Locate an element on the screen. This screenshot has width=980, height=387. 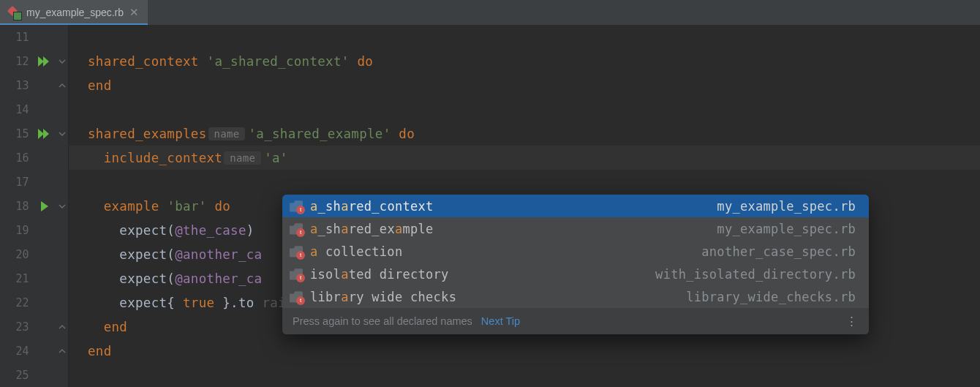
gutter-row: 24 is located at coordinates (34, 351).